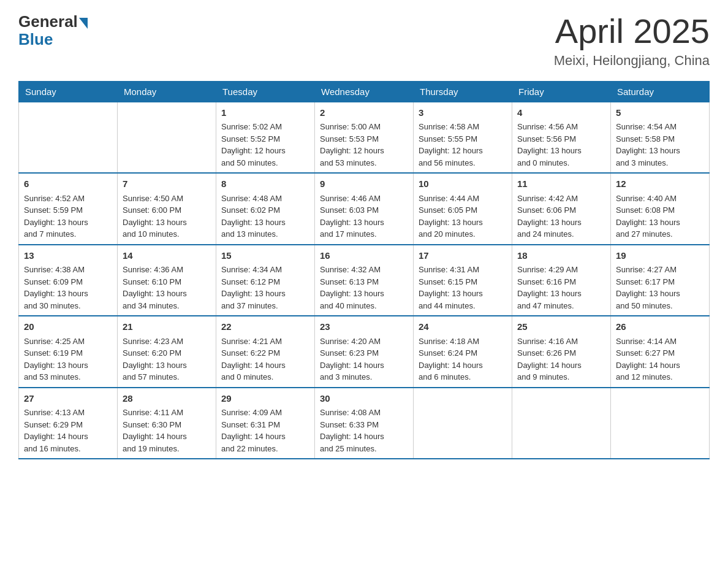 Image resolution: width=728 pixels, height=563 pixels. What do you see at coordinates (364, 352) in the screenshot?
I see `calendar-cell: 23Sunrise: 4:20 AMSunset: 6:23 PMDayligh…` at bounding box center [364, 352].